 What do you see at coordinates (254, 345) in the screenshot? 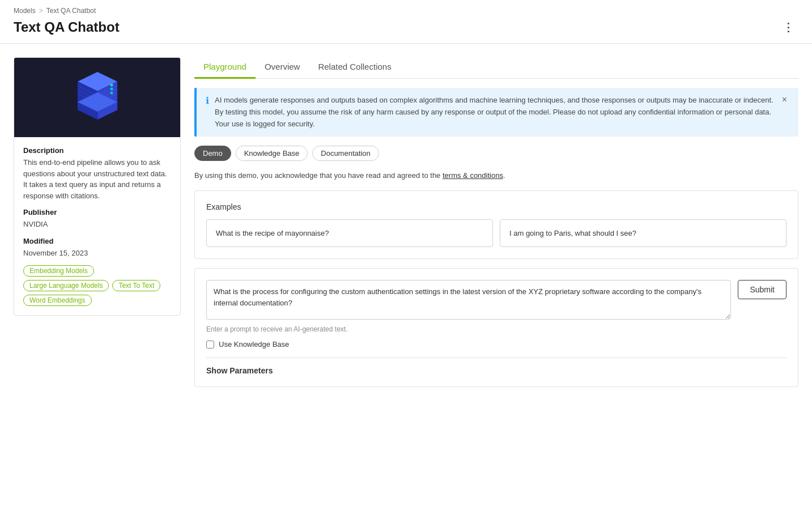
I see `use-knowledge-base-label: Use Knowledge Base` at bounding box center [254, 345].